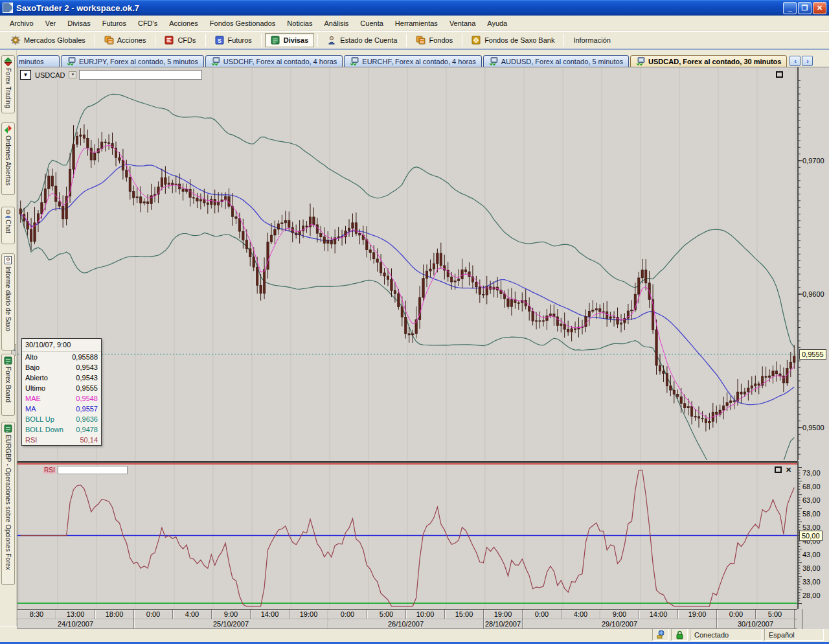  I want to click on menu-item-divisas: Divisas, so click(79, 23).